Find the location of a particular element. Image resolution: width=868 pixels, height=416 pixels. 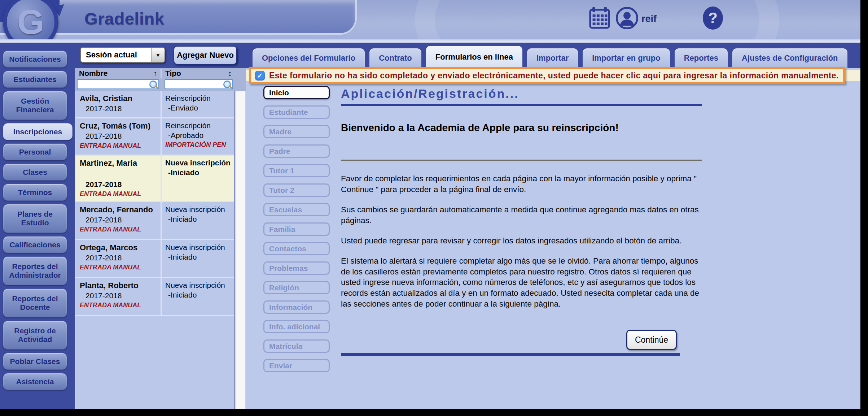

user-menu: reif is located at coordinates (636, 19).